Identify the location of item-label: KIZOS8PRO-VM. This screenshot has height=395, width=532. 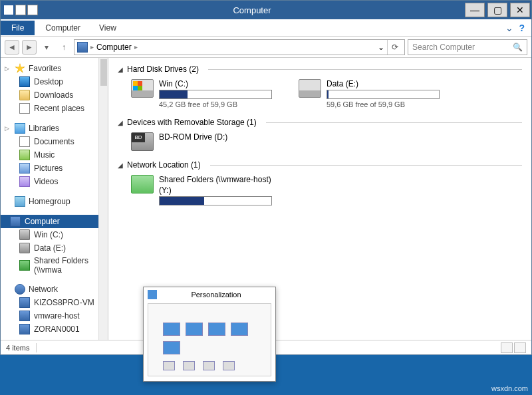
(64, 303).